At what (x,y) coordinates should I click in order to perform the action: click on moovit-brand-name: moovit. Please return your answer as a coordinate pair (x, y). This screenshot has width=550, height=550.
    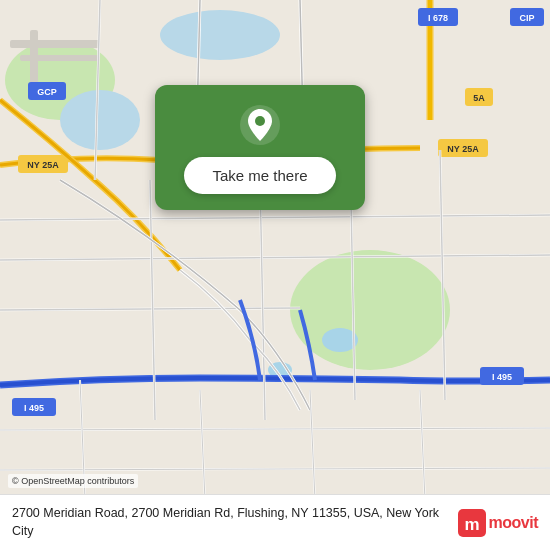
    Looking at the image, I should click on (514, 523).